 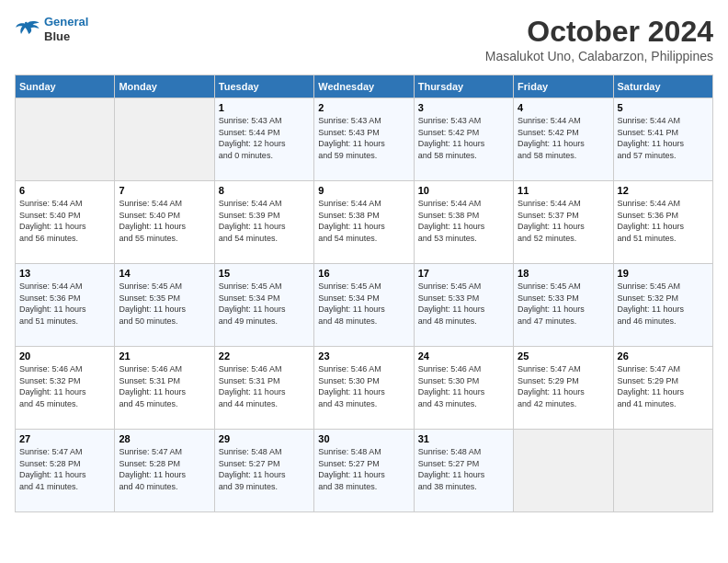 I want to click on day-number: 19, so click(x=664, y=273).